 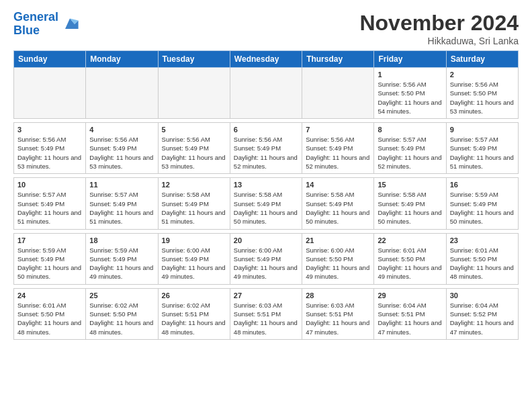 I want to click on calendar-cell: 11Sunrise: 5:57 AMSunset: 5:49 PMDayligh…, so click(x=122, y=203).